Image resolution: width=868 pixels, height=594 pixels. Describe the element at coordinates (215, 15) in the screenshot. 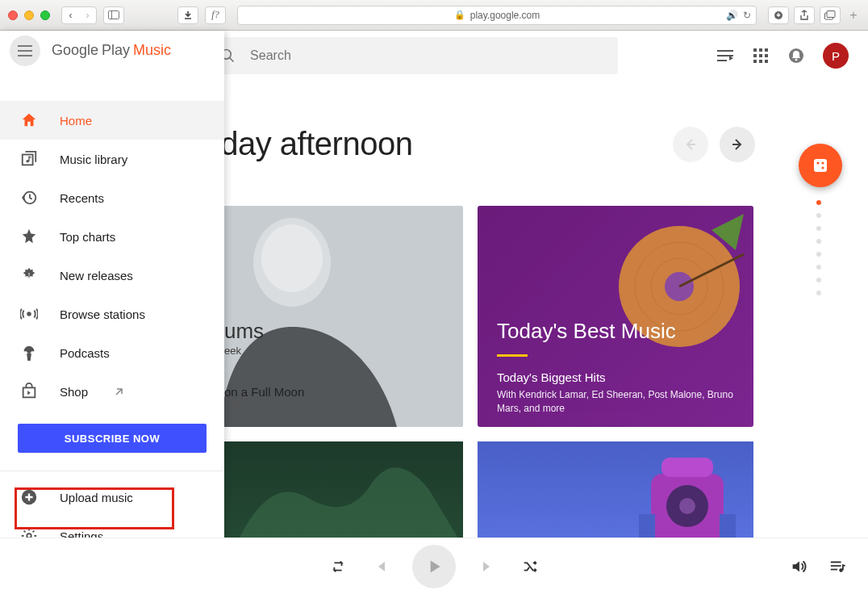

I see `font-button: f?` at that location.